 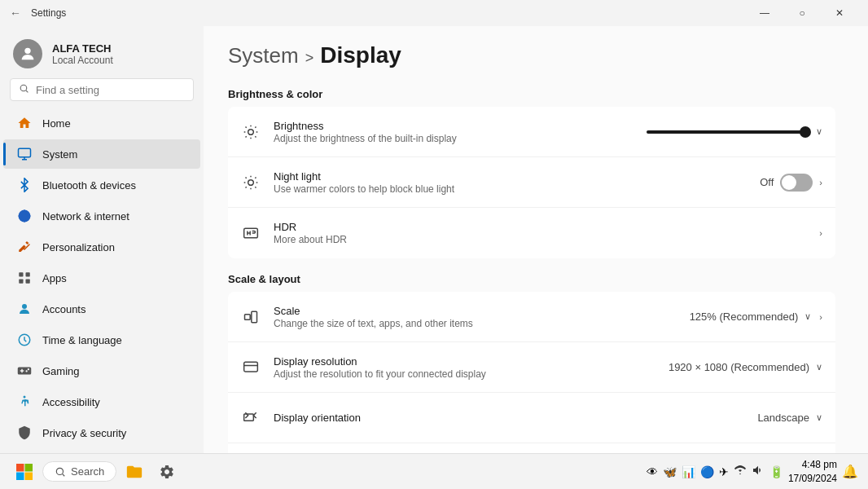 I want to click on brightness-slider, so click(x=728, y=132).